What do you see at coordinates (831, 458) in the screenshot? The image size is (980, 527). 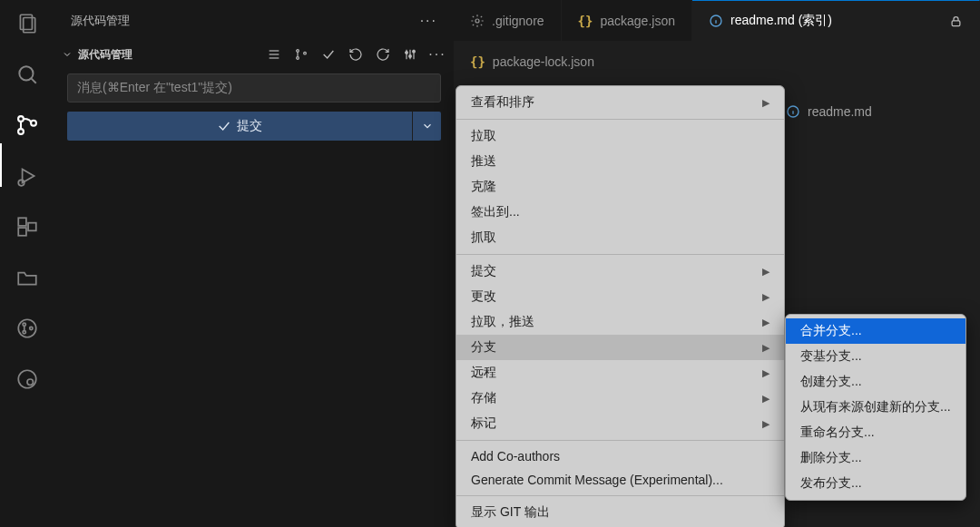 I see `menu-label: 删除分支...` at bounding box center [831, 458].